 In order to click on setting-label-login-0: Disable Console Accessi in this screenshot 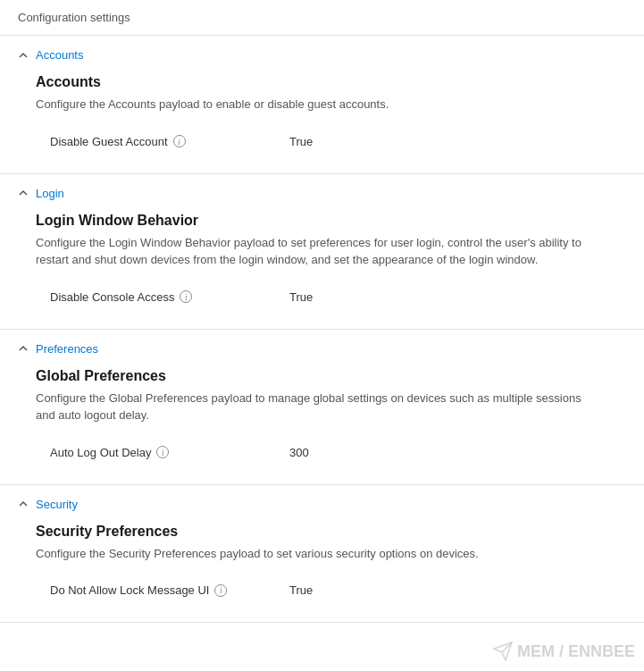, I will do `click(148, 297)`.